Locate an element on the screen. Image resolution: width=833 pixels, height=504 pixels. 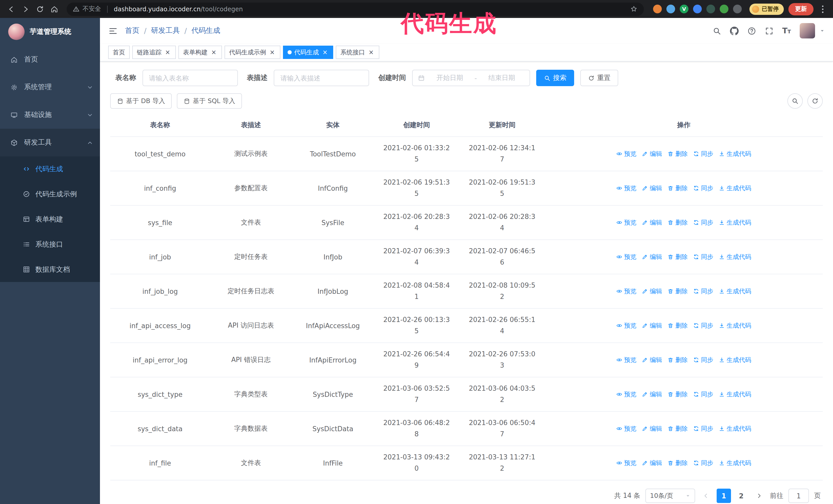
prev-page-button is located at coordinates (706, 496).